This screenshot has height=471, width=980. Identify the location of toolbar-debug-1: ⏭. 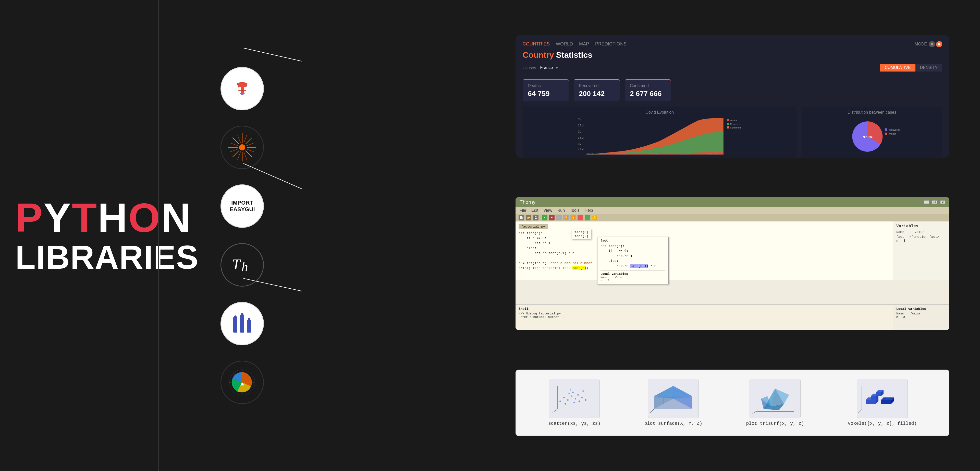
(559, 218).